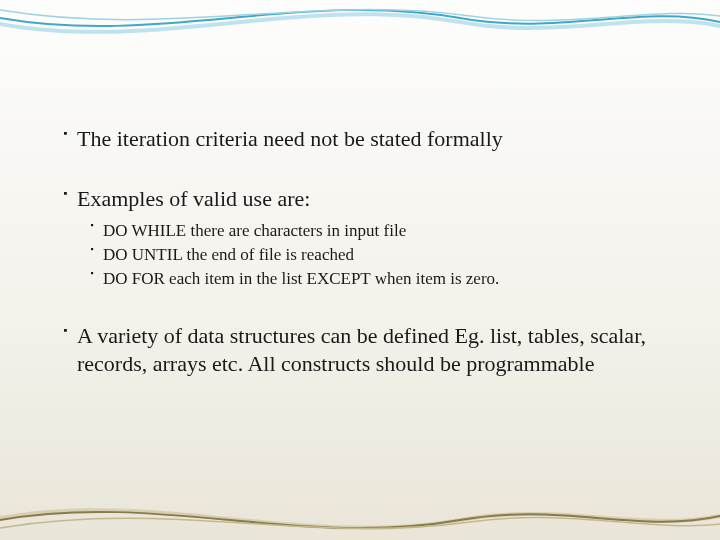  I want to click on list-item-text: A variety of data structures can be defi…, so click(368, 350).